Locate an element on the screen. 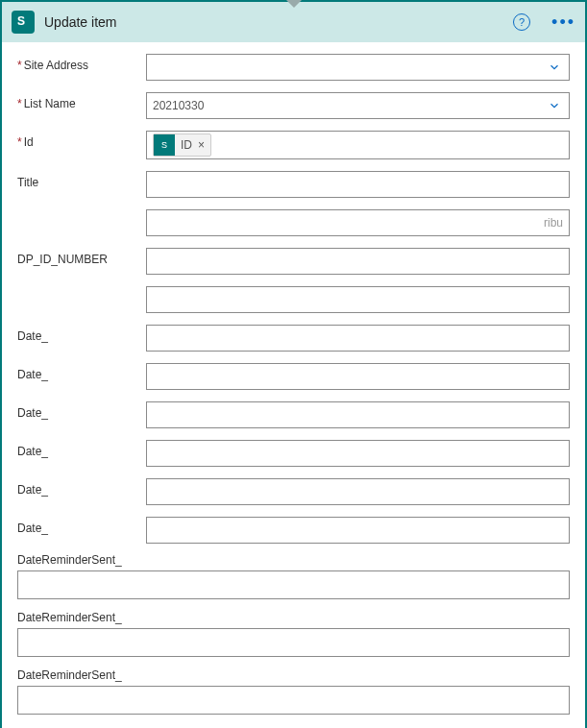 The image size is (587, 728). input-generic-5: ribu is located at coordinates (357, 223).